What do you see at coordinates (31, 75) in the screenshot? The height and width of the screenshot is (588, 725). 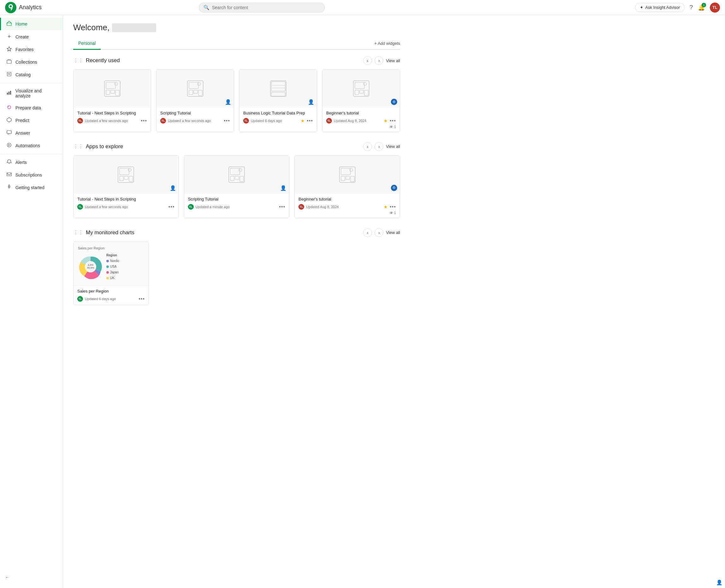 I see `sidebar-item-catalog: Catalog` at bounding box center [31, 75].